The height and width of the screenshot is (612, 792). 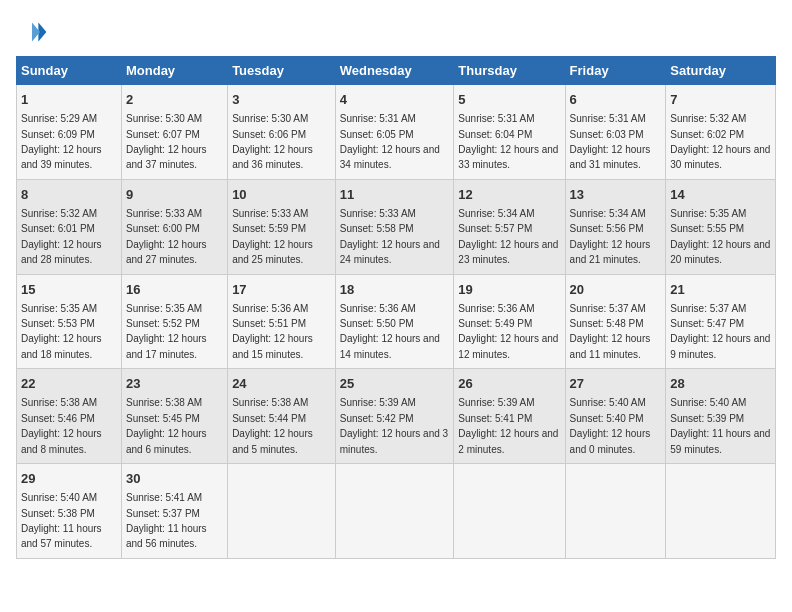 I want to click on day-number: 20, so click(x=616, y=290).